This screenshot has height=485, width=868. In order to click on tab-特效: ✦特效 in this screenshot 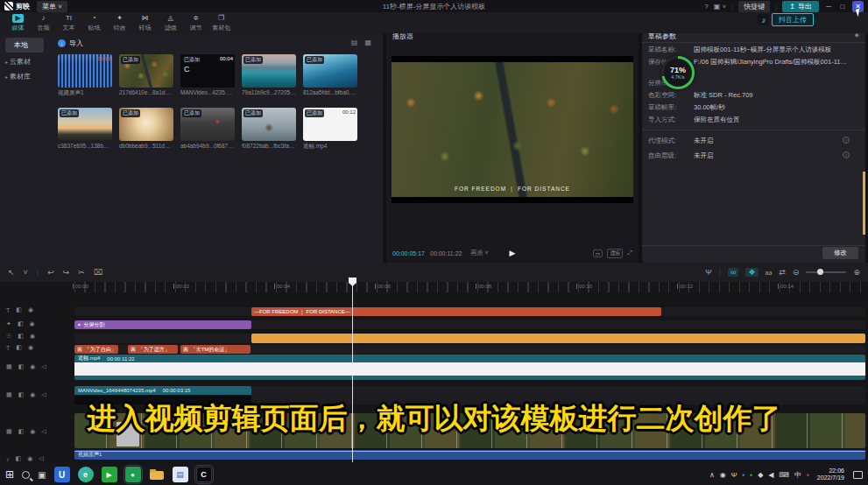, I will do `click(119, 23)`.